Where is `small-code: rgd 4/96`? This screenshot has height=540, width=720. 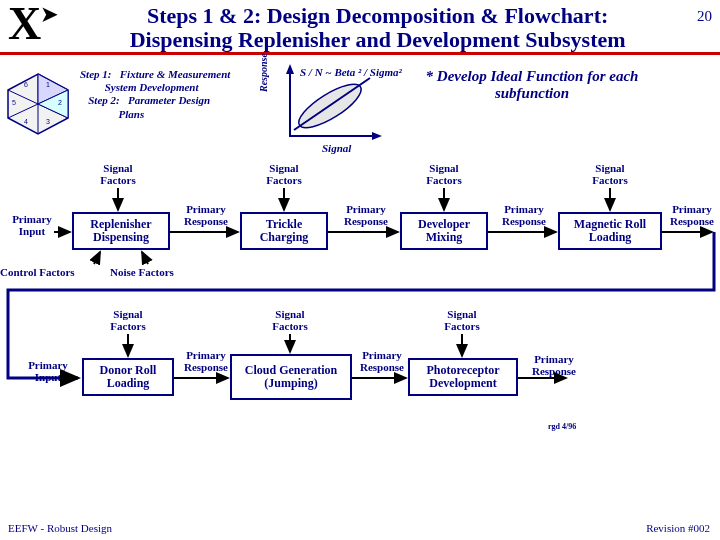
small-code: rgd 4/96 is located at coordinates (562, 426).